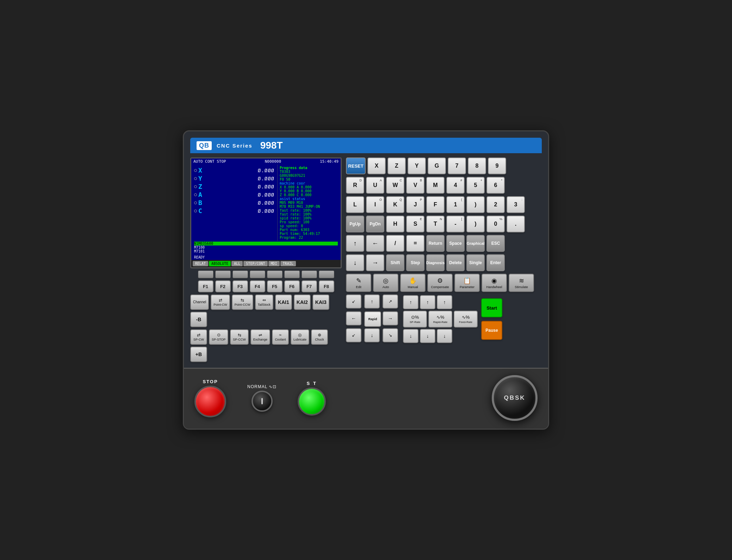 The height and width of the screenshot is (560, 732). I want to click on channel-btn: Channel, so click(199, 302).